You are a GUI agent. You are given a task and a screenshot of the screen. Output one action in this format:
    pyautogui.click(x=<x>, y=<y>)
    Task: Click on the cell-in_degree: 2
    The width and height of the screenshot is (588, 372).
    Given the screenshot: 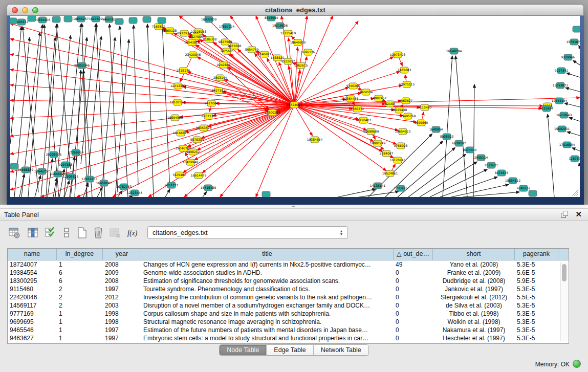 What is the action you would take?
    pyautogui.click(x=80, y=305)
    